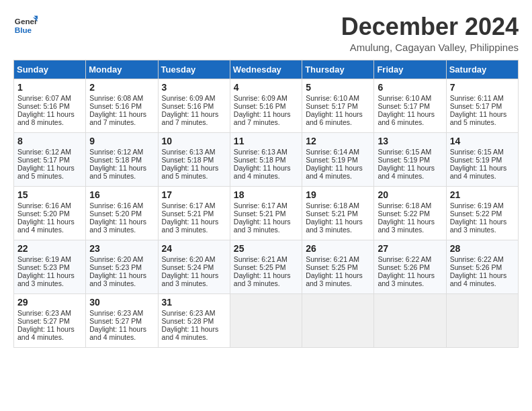 This screenshot has height=411, width=532. I want to click on day-number: 31, so click(194, 302).